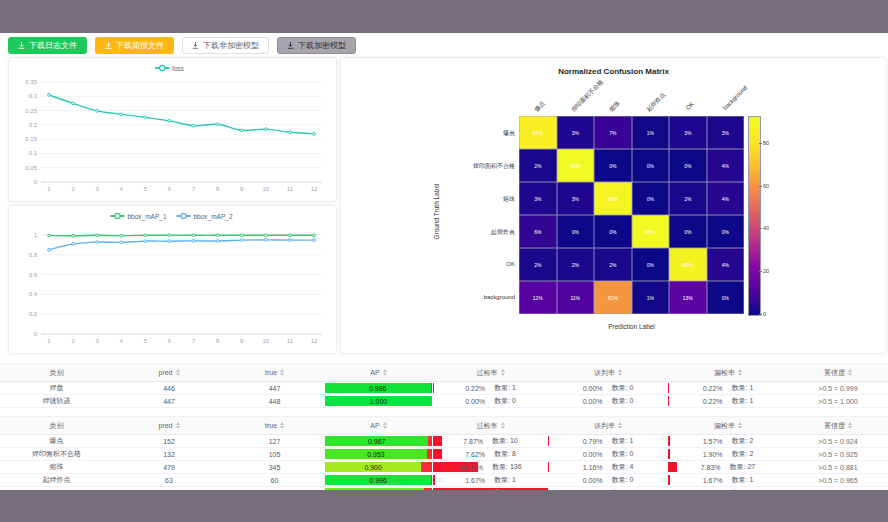 The height and width of the screenshot is (522, 888). I want to click on miss-cell: 1.90%数量: 2, so click(728, 454).